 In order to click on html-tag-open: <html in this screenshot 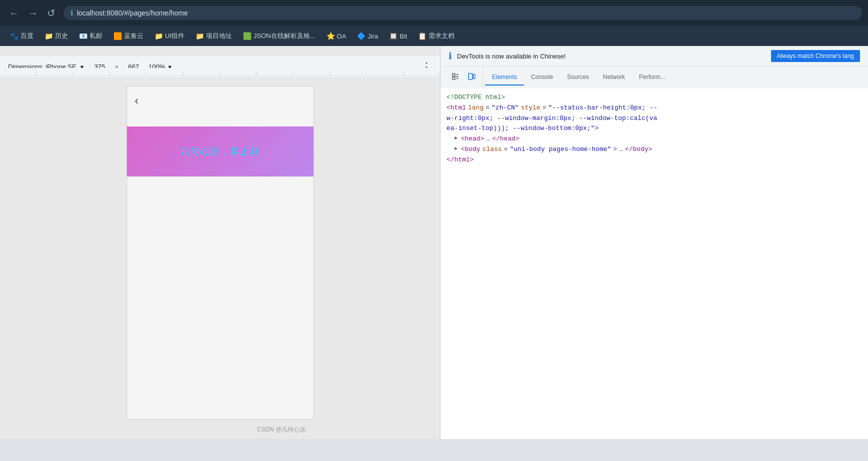, I will do `click(456, 108)`.